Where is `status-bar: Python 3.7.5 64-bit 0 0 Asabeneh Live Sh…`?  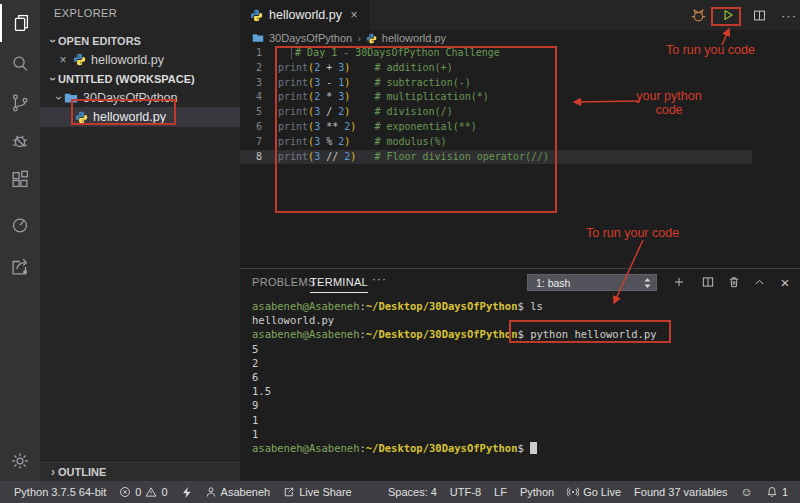 status-bar: Python 3.7.5 64-bit 0 0 Asabeneh Live Sh… is located at coordinates (400, 492).